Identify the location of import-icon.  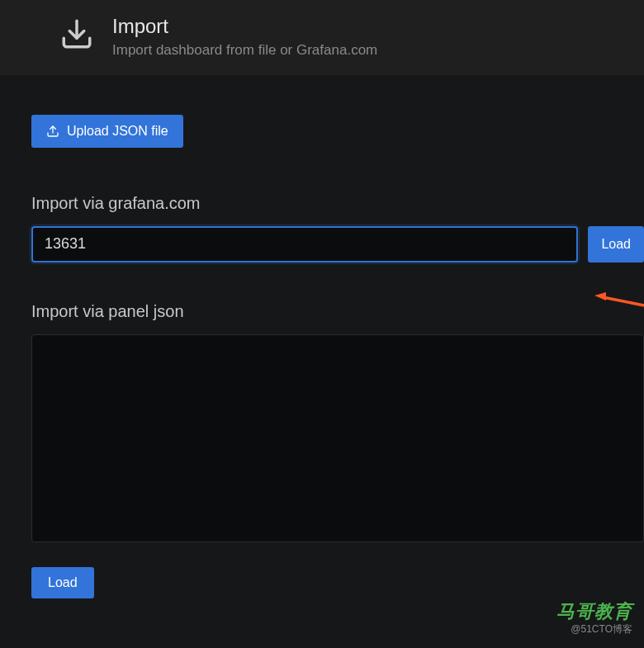
(77, 34).